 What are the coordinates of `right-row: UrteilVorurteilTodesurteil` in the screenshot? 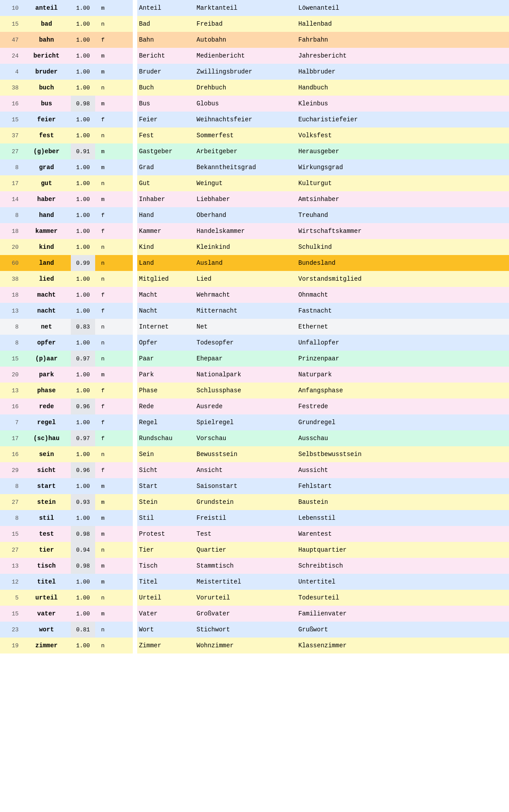 It's located at (323, 598).